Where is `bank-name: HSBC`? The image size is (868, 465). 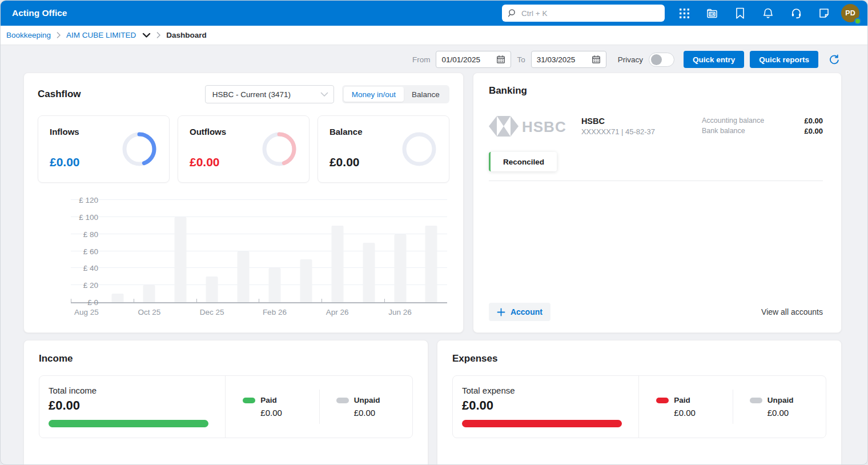
bank-name: HSBC is located at coordinates (618, 121).